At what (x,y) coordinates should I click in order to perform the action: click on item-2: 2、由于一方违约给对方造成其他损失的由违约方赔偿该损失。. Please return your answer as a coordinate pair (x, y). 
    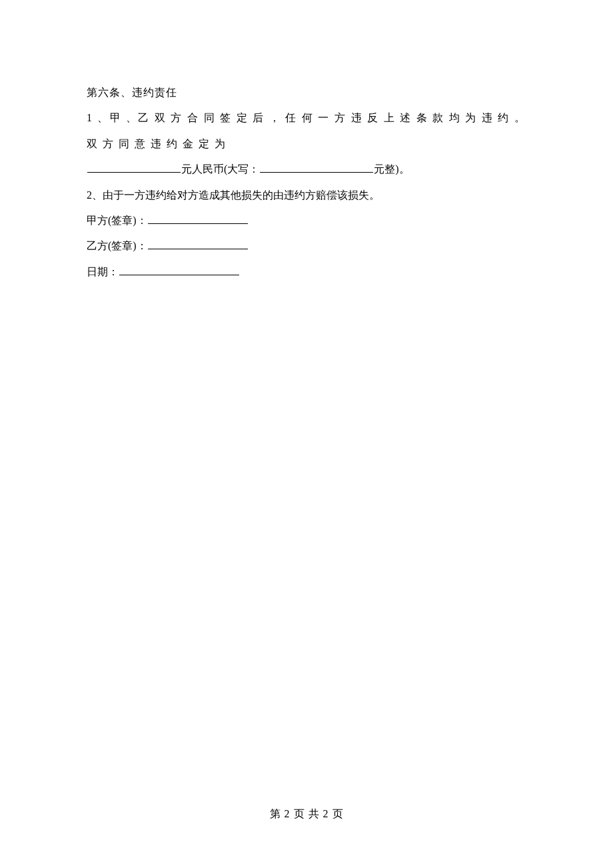
    Looking at the image, I should click on (306, 195).